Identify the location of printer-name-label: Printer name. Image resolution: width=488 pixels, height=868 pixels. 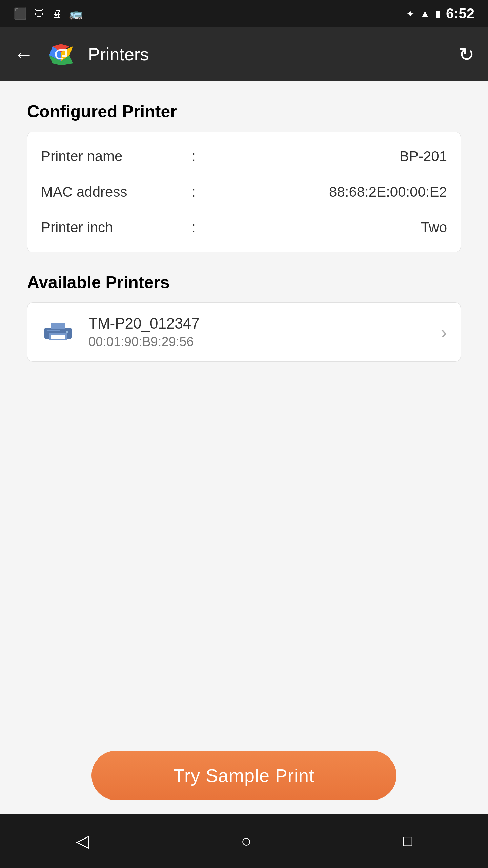
(112, 156).